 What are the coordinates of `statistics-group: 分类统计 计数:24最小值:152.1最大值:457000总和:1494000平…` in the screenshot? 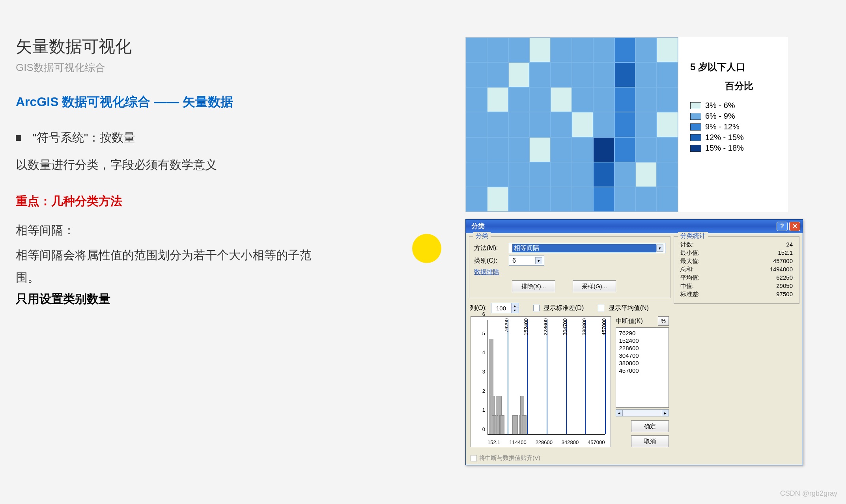 It's located at (737, 270).